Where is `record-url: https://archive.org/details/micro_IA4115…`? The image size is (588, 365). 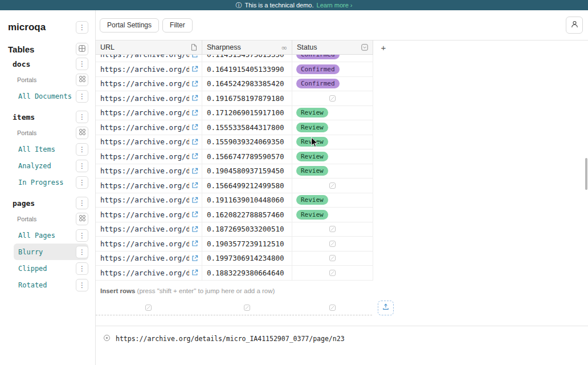 record-url: https://archive.org/details/micro_IA4115… is located at coordinates (230, 339).